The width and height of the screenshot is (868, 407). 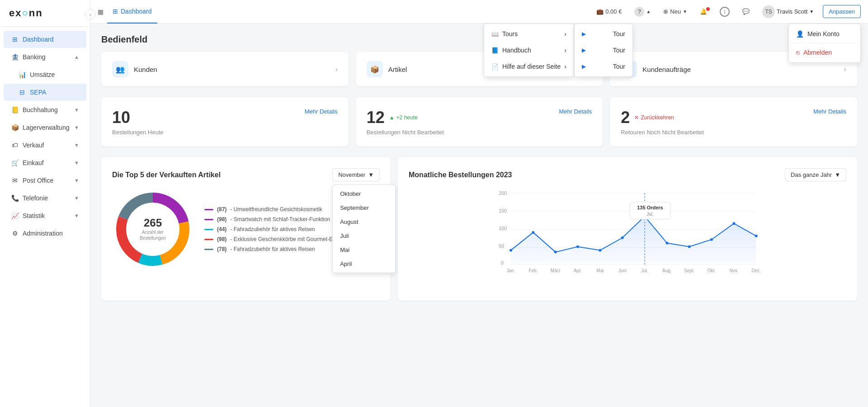 I want to click on sidebar-item-buchhaltung: 📒 Buchhaltung ▼, so click(x=45, y=110).